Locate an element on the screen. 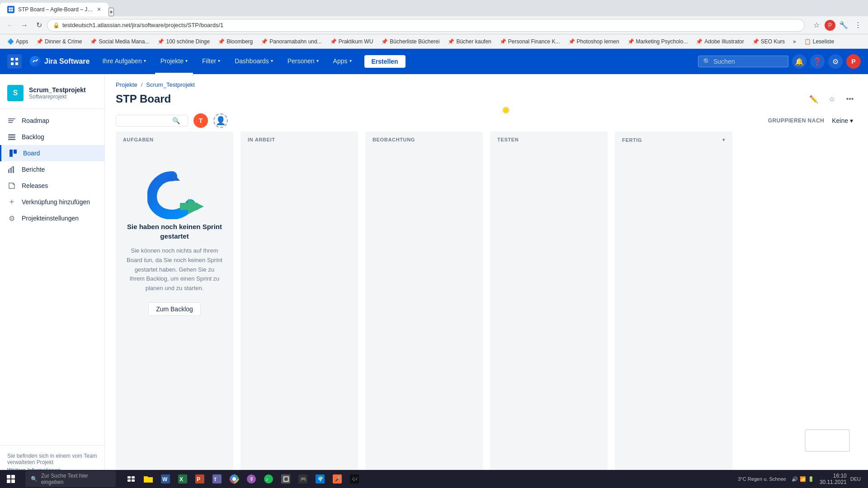 This screenshot has width=868, height=488. taskbar-app-podcast: 🎙 is located at coordinates (251, 479).